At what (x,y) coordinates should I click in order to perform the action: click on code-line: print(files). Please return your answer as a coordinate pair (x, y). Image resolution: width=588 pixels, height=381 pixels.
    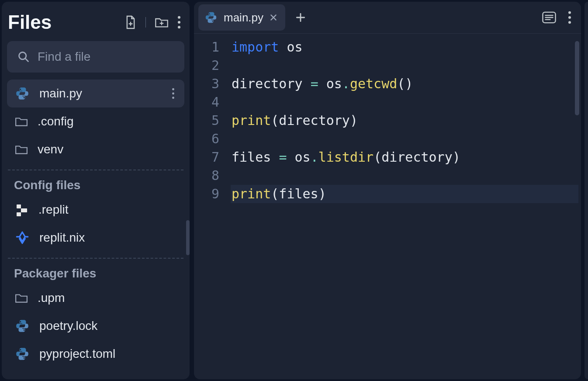
    Looking at the image, I should click on (405, 194).